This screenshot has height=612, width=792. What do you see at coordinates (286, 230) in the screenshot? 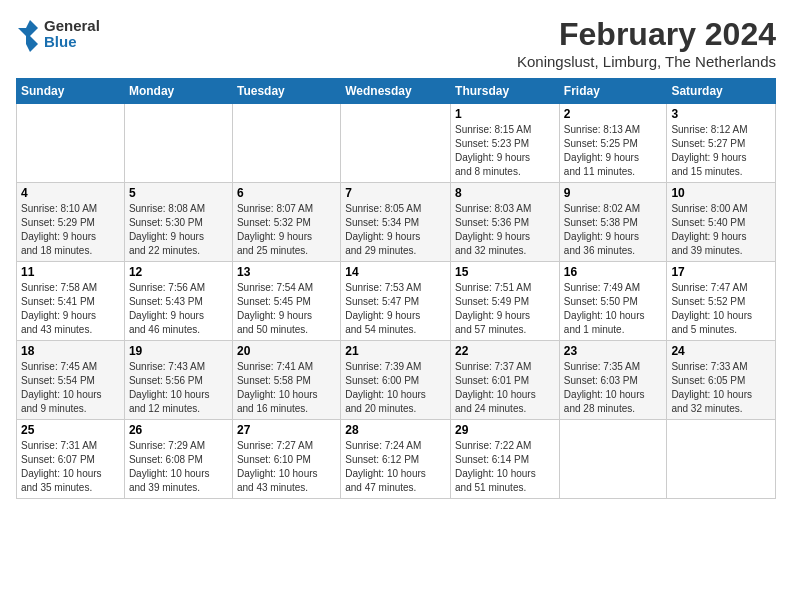
I see `day-info: Sunrise: 8:07 AM Sunset: 5:32 PM Dayligh…` at bounding box center [286, 230].